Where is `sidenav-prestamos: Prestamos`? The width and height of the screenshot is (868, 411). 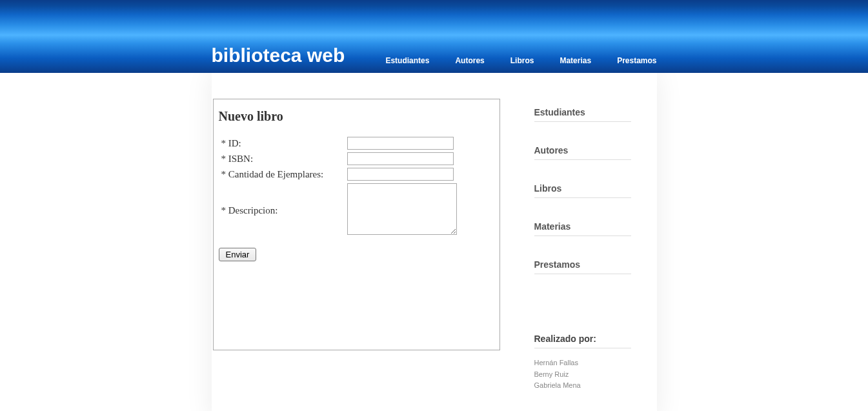 sidenav-prestamos: Prestamos is located at coordinates (583, 265).